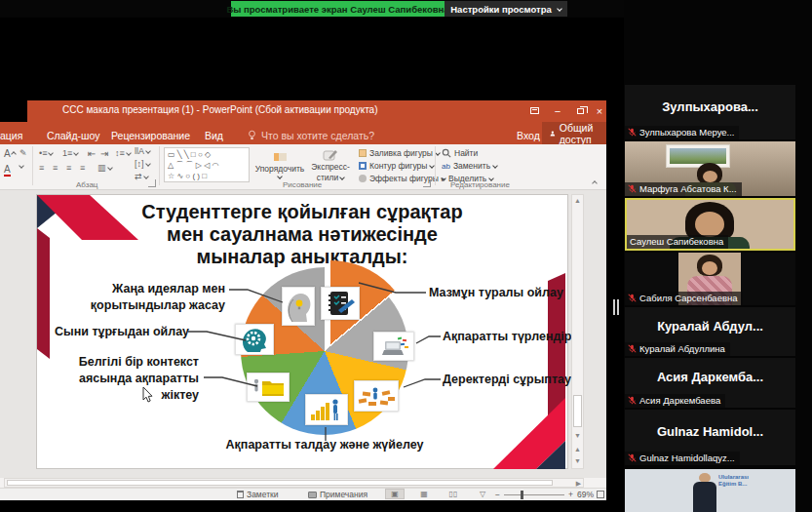 The width and height of the screenshot is (812, 512). I want to click on slideshow-view-button: ▽, so click(483, 493).